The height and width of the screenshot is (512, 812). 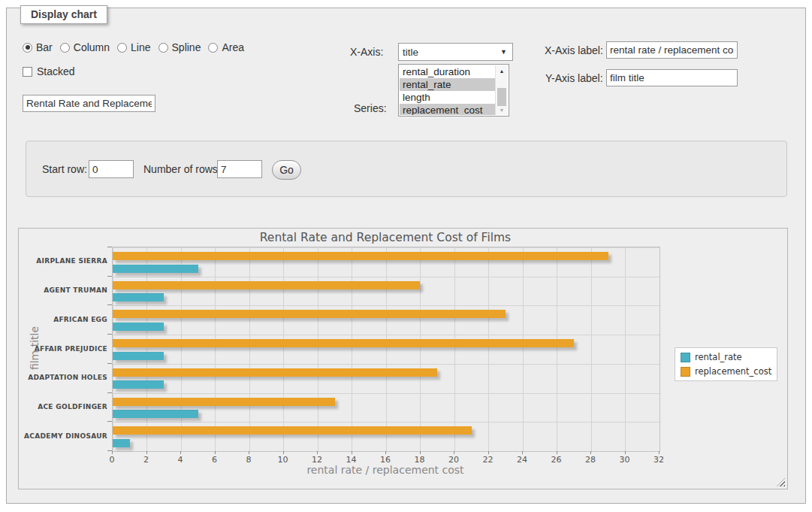 I want to click on x-tick-label: 6, so click(x=215, y=460).